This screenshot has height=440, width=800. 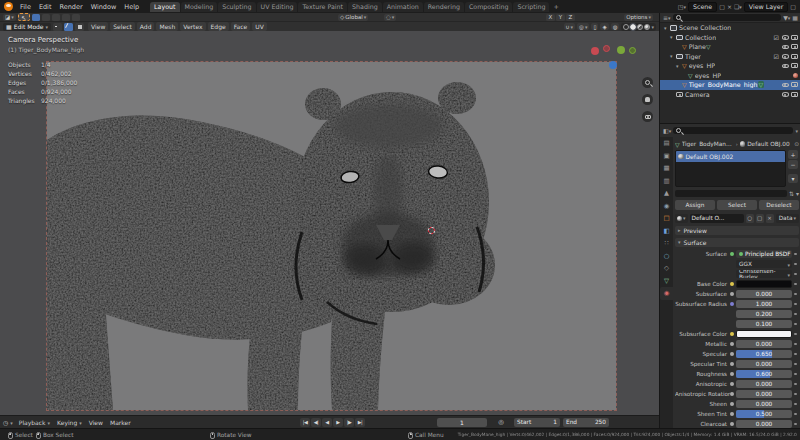 I want to click on mirror-x-toggle: X, so click(x=550, y=18).